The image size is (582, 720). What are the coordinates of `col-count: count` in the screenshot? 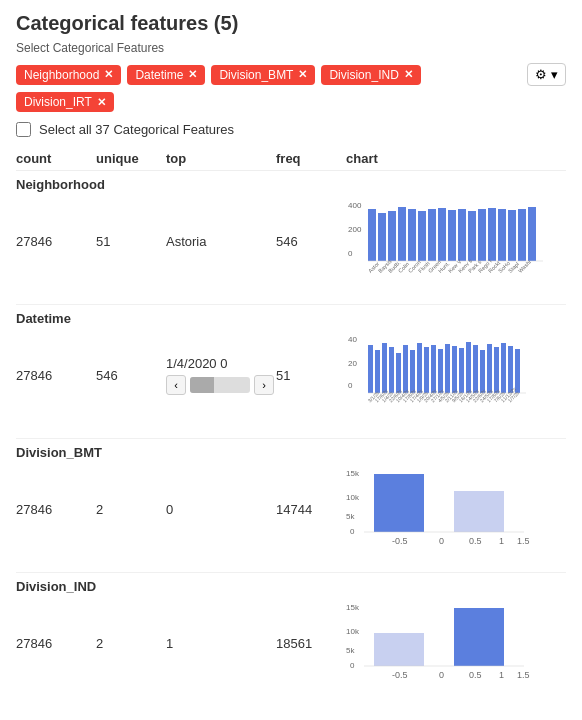 It's located at (56, 158).